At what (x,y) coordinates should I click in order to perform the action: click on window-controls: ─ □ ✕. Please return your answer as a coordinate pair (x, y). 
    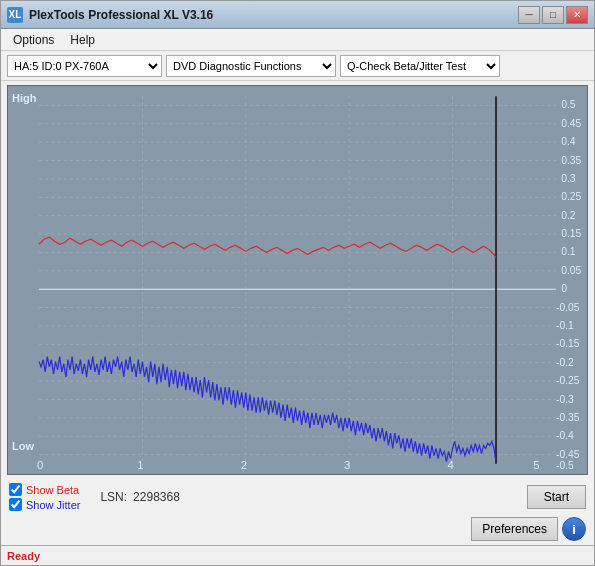
    Looking at the image, I should click on (553, 15).